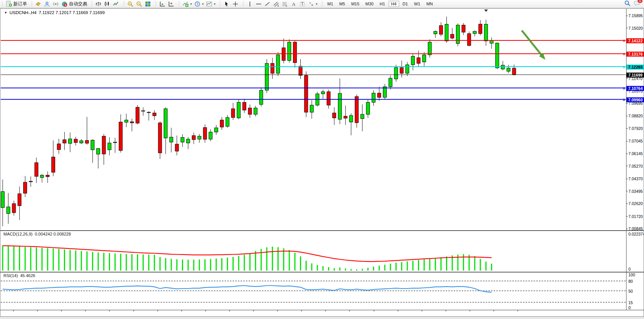 This screenshot has height=319, width=644. I want to click on price-line-badge: 7.09960, so click(635, 100).